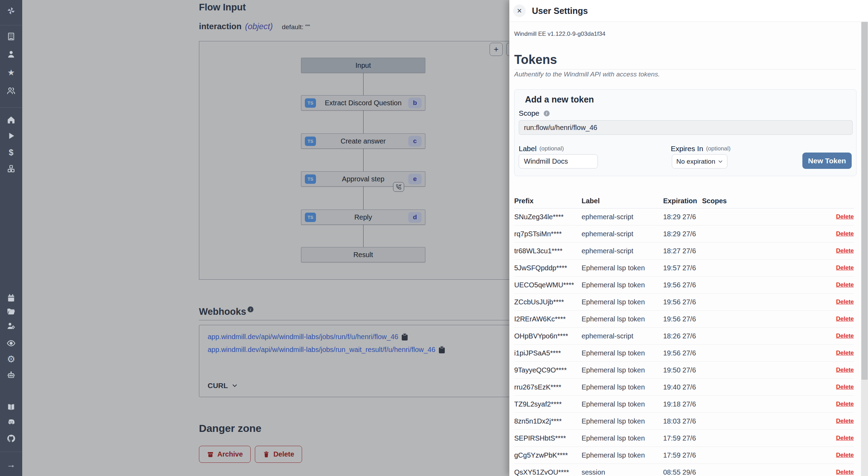 The height and width of the screenshot is (476, 868). Describe the element at coordinates (701, 149) in the screenshot. I see `expires-in-label: Expires In (optional)` at that location.